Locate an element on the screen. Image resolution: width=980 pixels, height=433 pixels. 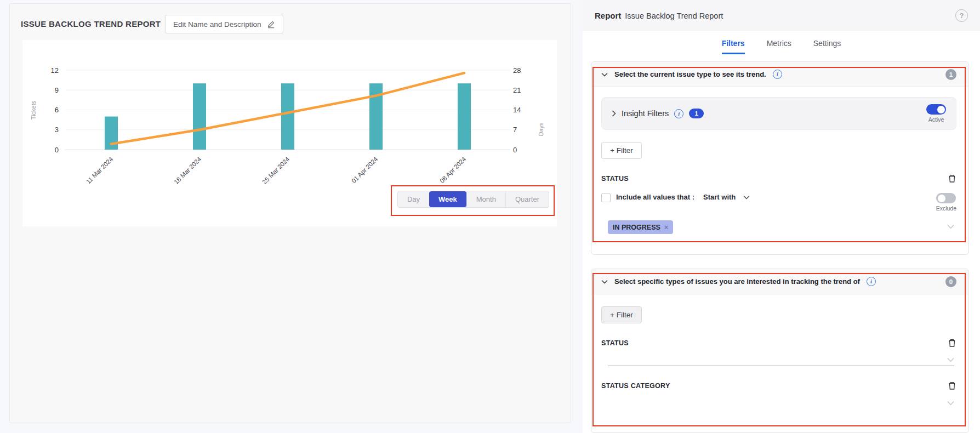
granularity-toggle-group: Day Week Month Quarter is located at coordinates (474, 200).